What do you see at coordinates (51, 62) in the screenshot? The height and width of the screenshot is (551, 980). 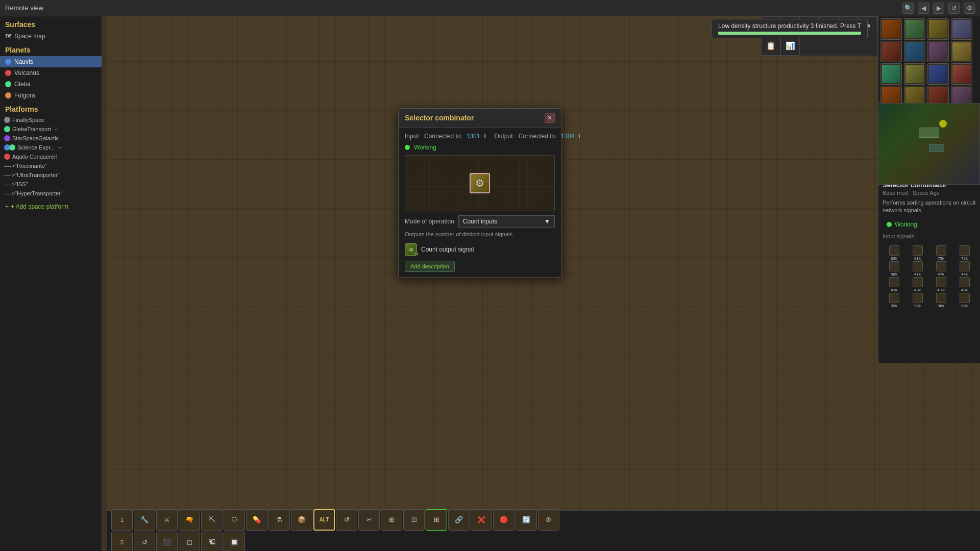 I see `sidebar-item-nauvis: Nauvis` at bounding box center [51, 62].